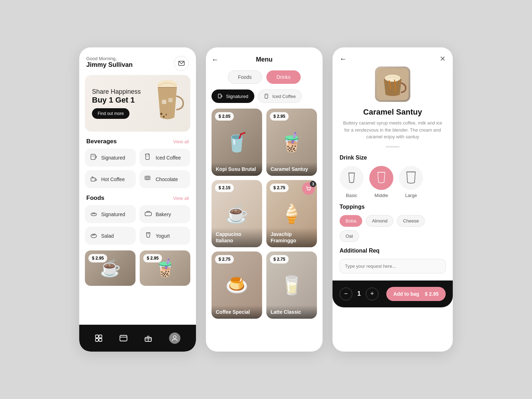 This screenshot has width=532, height=399. What do you see at coordinates (237, 285) in the screenshot?
I see `menu-item-5: 🍮 $ 2.75 Coffee Special` at bounding box center [237, 285].